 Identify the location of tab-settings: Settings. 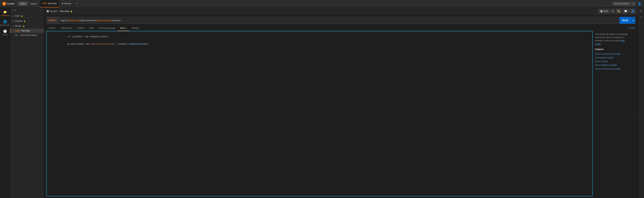
(135, 28).